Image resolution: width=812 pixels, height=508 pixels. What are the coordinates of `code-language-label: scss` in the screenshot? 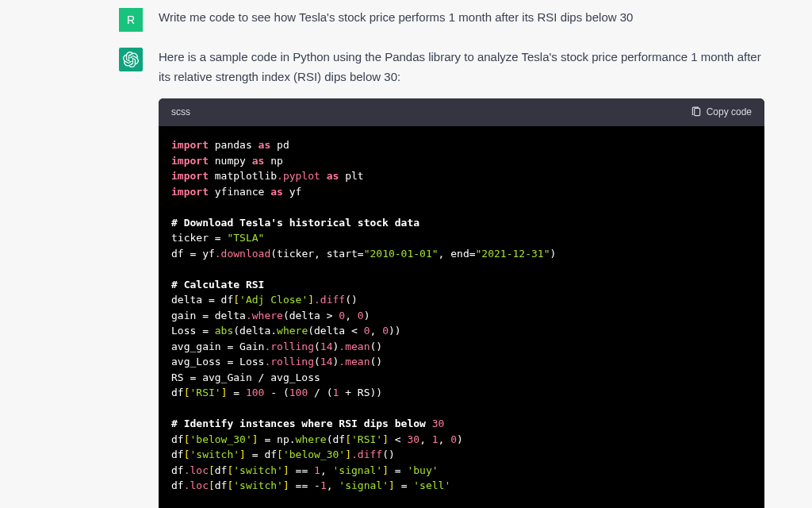 It's located at (181, 113).